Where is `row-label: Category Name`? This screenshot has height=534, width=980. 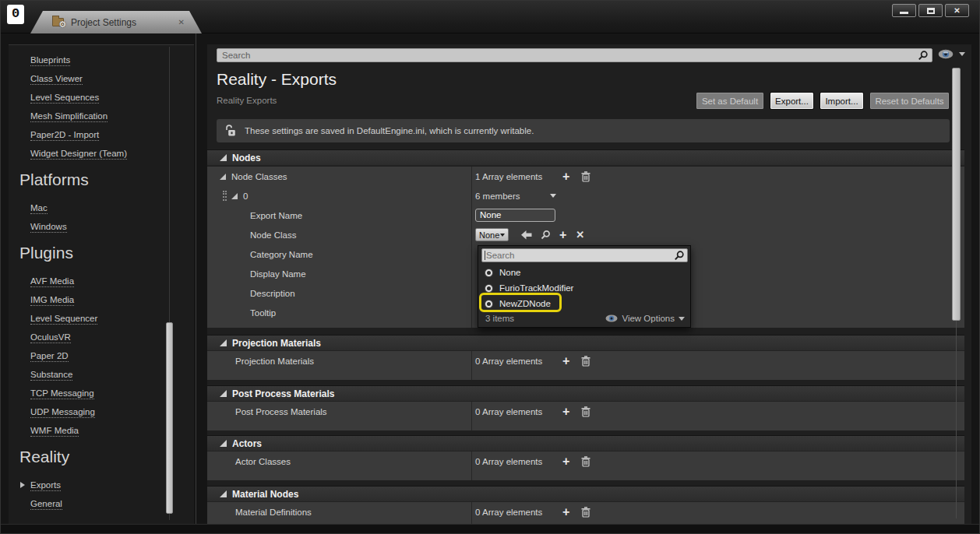
row-label: Category Name is located at coordinates (282, 255).